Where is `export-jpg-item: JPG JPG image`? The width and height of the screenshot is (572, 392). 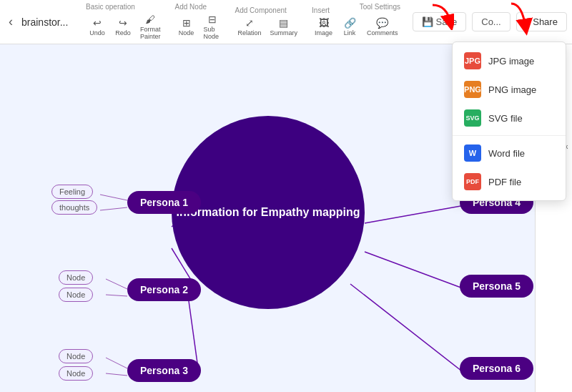 export-jpg-item: JPG JPG image is located at coordinates (509, 61).